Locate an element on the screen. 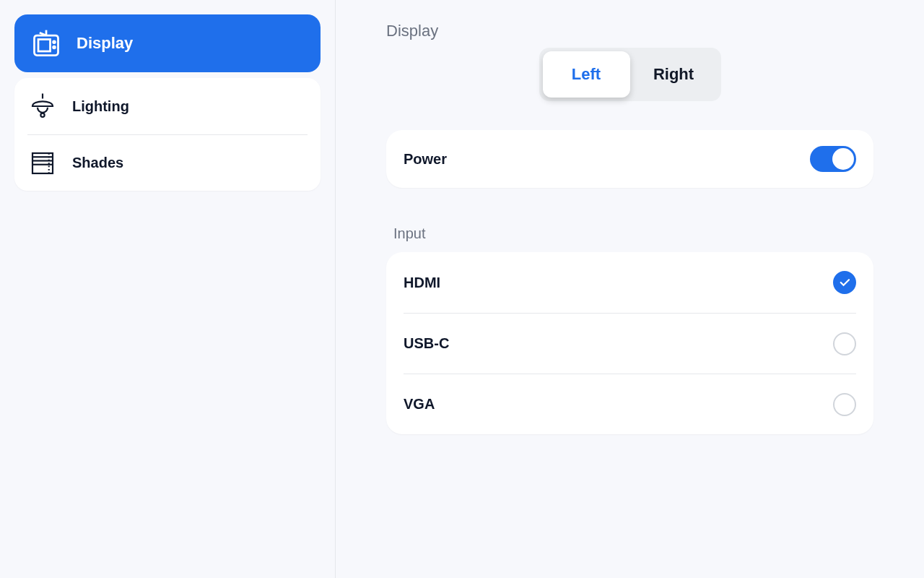 Image resolution: width=924 pixels, height=578 pixels. input-option-hdmi: HDMI is located at coordinates (629, 282).